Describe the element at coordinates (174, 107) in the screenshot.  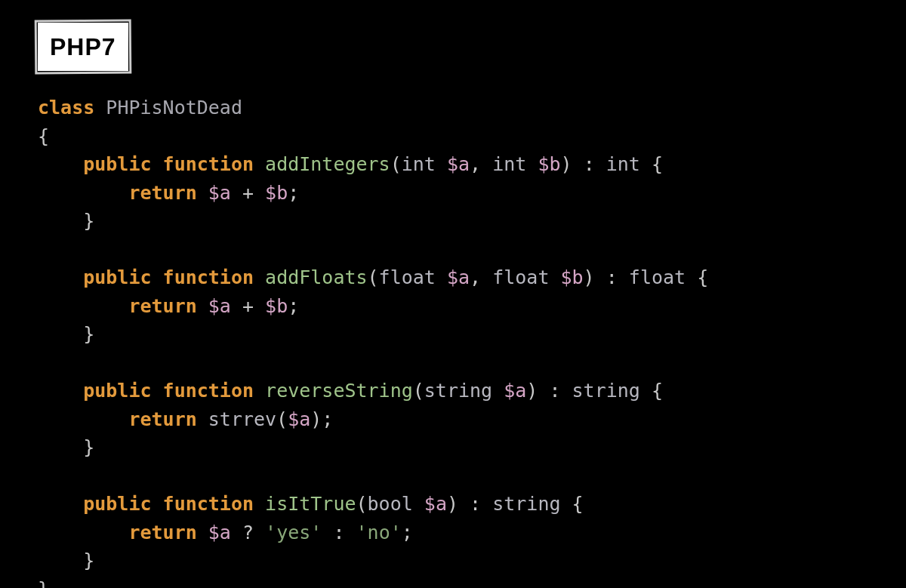
I see `class-name: PHPisNotDead` at that location.